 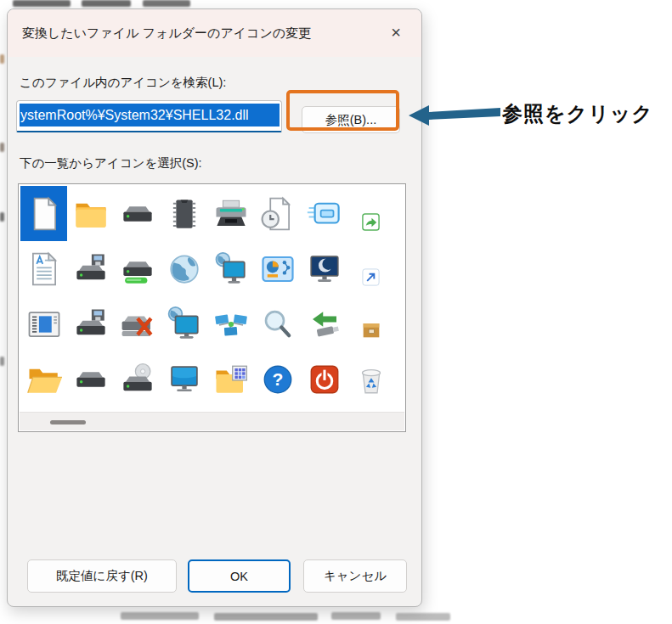 I want to click on horizontal-scrollbar, so click(x=212, y=421).